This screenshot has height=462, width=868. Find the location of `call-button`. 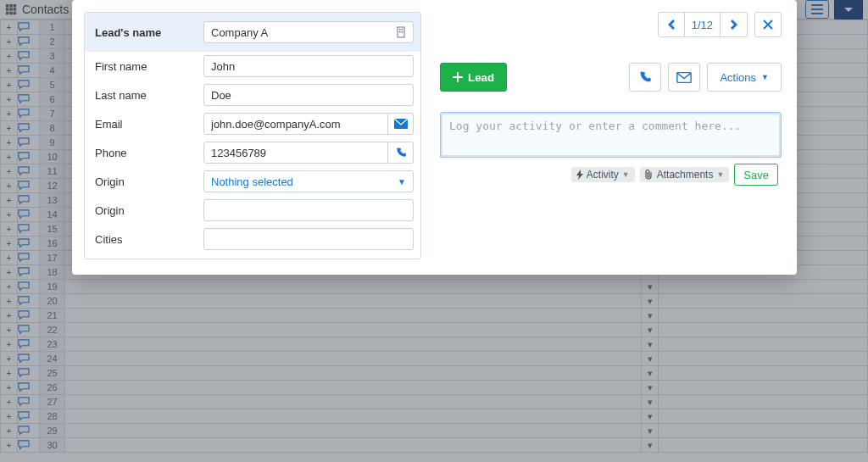

call-button is located at coordinates (645, 77).